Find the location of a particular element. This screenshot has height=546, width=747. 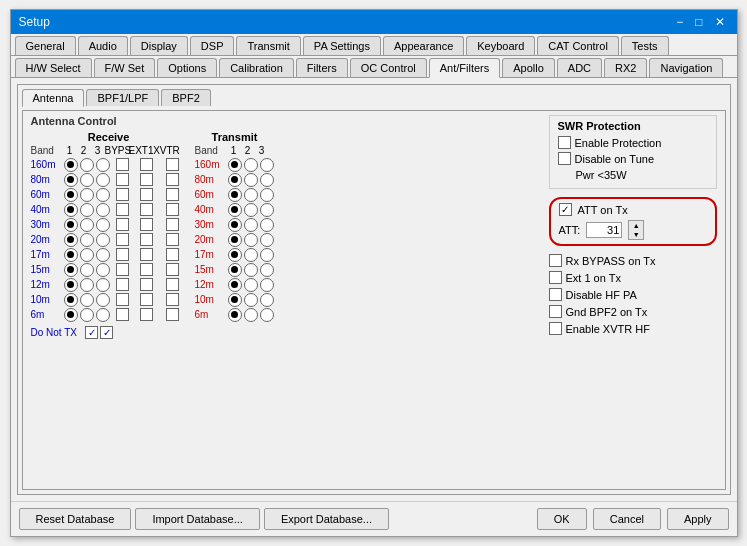

rx-80m-byps-cb is located at coordinates (122, 180).